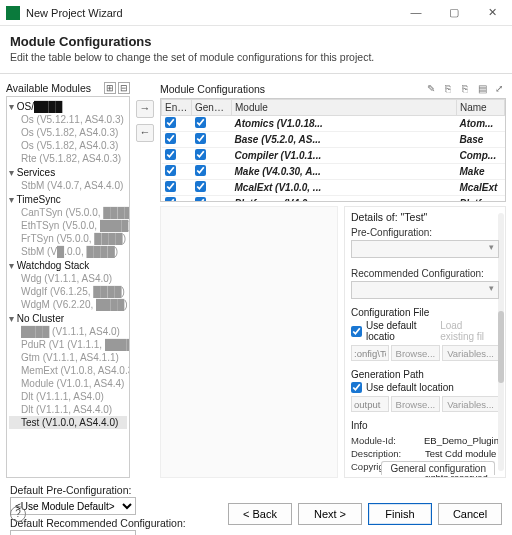  What do you see at coordinates (499, 89) in the screenshot?
I see `toolbar-icon-5: ⤢` at bounding box center [499, 89].